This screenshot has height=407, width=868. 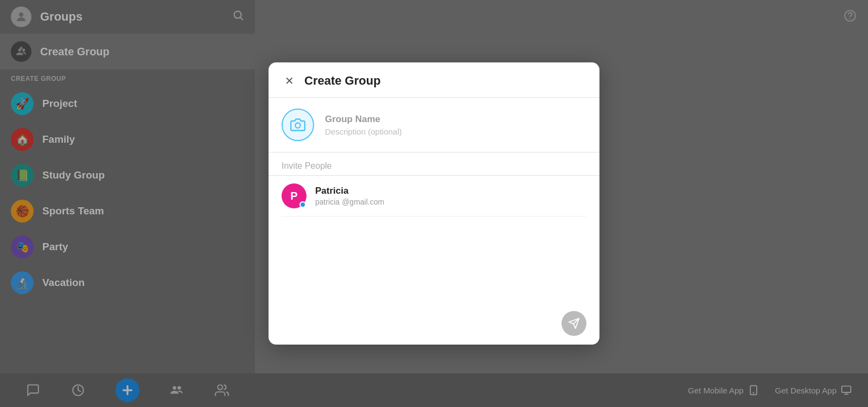 What do you see at coordinates (363, 131) in the screenshot?
I see `group-desc-placeholder: Description (optional)` at bounding box center [363, 131].